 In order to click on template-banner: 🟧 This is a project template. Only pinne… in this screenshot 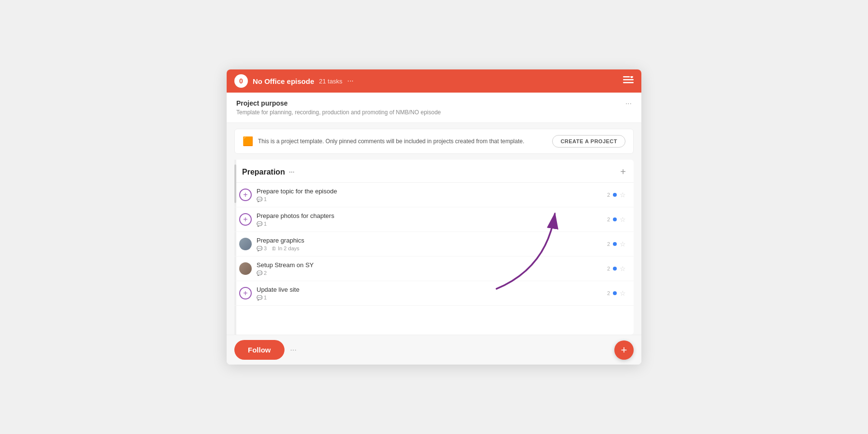, I will do `click(434, 141)`.